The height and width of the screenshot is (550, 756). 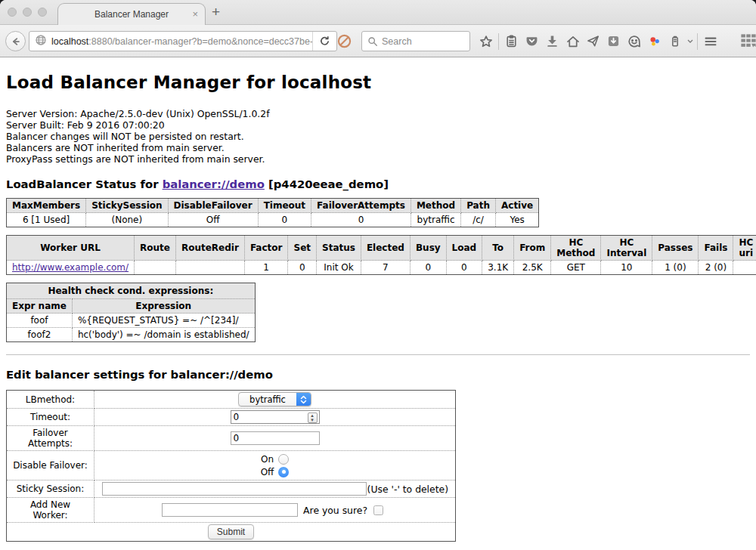 What do you see at coordinates (386, 248) in the screenshot?
I see `col-elected: Elected` at bounding box center [386, 248].